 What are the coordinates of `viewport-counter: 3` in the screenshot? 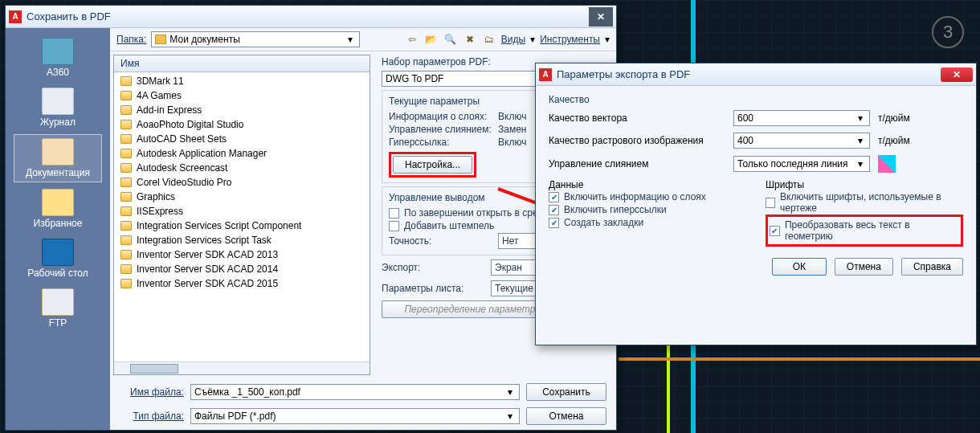 It's located at (948, 32).